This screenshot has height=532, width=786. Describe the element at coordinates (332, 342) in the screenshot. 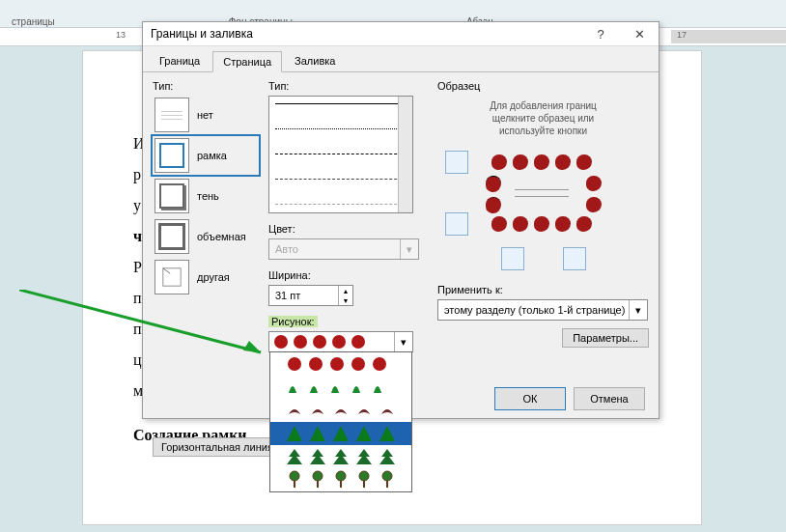

I see `art-selected-swatch` at that location.